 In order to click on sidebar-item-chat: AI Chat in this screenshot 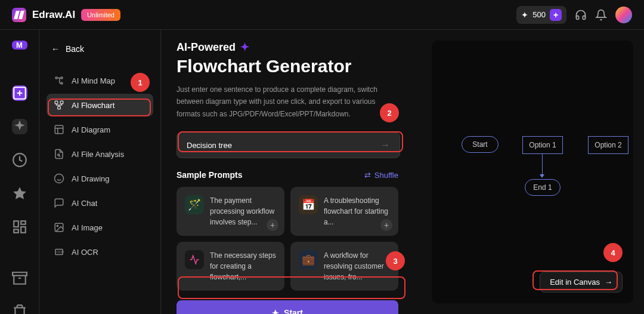, I will do `click(100, 203)`.